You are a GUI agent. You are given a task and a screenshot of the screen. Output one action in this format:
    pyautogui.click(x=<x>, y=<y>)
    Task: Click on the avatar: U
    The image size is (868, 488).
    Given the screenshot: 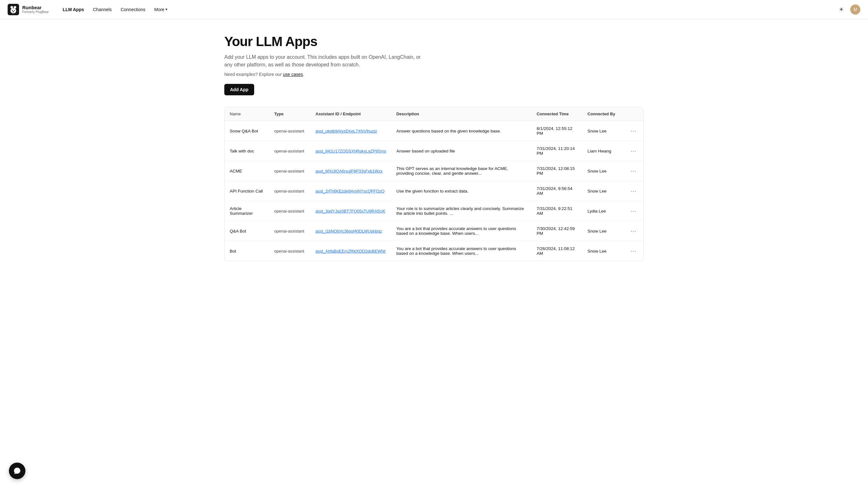 What is the action you would take?
    pyautogui.click(x=855, y=9)
    